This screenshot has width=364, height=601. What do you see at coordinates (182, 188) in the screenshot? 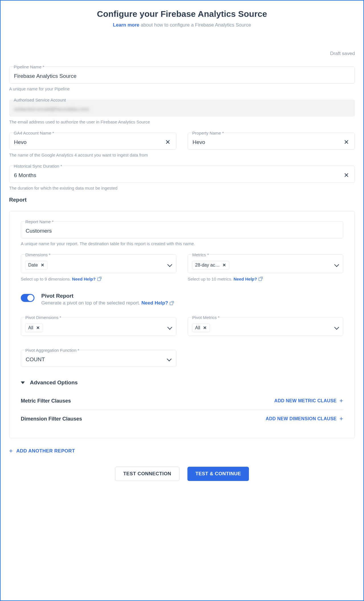
I see `historical-sync-helper: The duration for which the existing data…` at bounding box center [182, 188].